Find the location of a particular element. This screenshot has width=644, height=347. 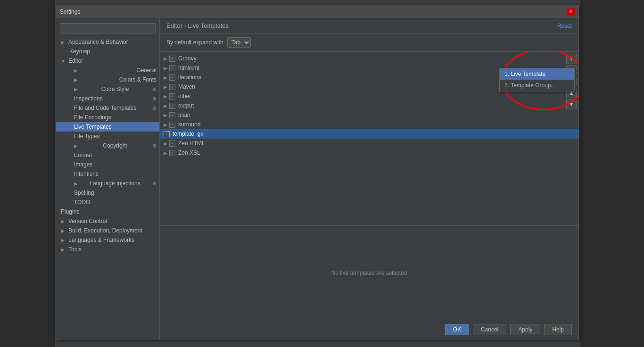

sidebar-label-tools: Tools is located at coordinates (75, 249).